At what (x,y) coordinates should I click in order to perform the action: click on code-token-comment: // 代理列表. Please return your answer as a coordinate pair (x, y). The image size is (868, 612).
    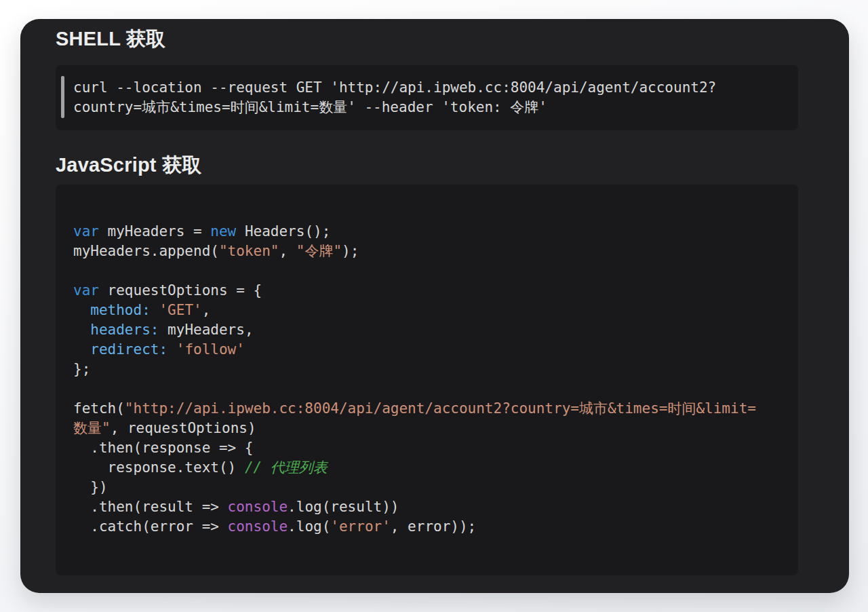
    Looking at the image, I should click on (286, 467).